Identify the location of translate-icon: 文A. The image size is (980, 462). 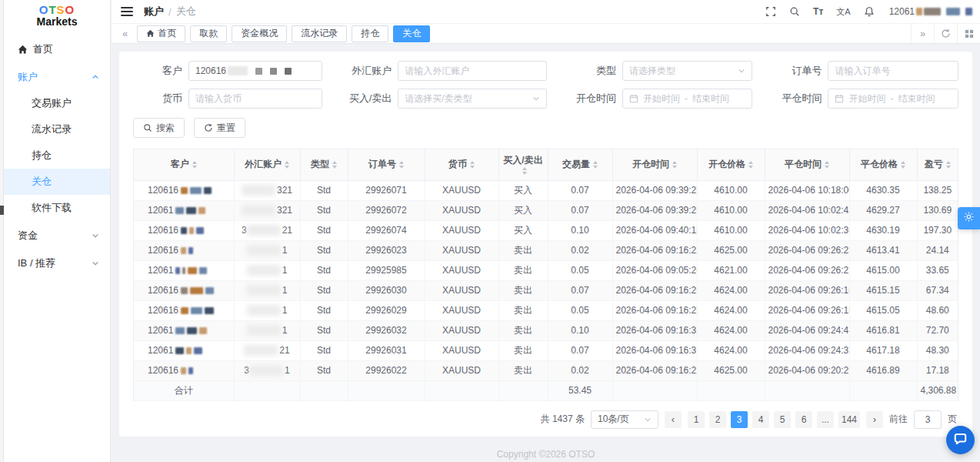
(843, 12).